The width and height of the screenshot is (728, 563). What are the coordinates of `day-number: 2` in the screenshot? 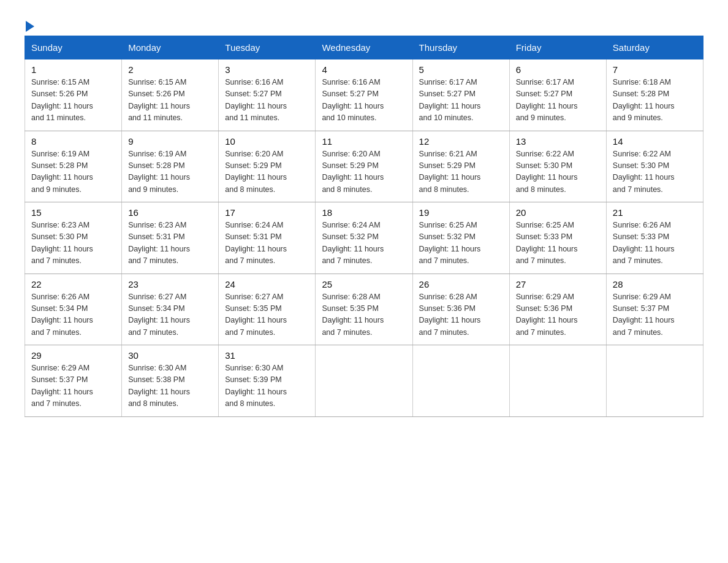 It's located at (170, 70).